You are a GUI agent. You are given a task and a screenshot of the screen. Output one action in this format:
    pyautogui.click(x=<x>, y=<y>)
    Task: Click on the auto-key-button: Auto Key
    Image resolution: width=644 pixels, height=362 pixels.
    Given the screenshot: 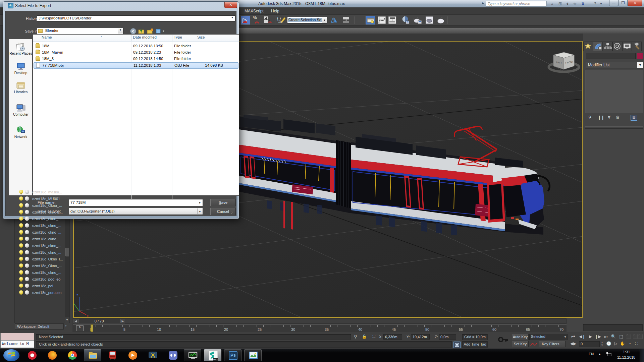 What is the action you would take?
    pyautogui.click(x=520, y=337)
    